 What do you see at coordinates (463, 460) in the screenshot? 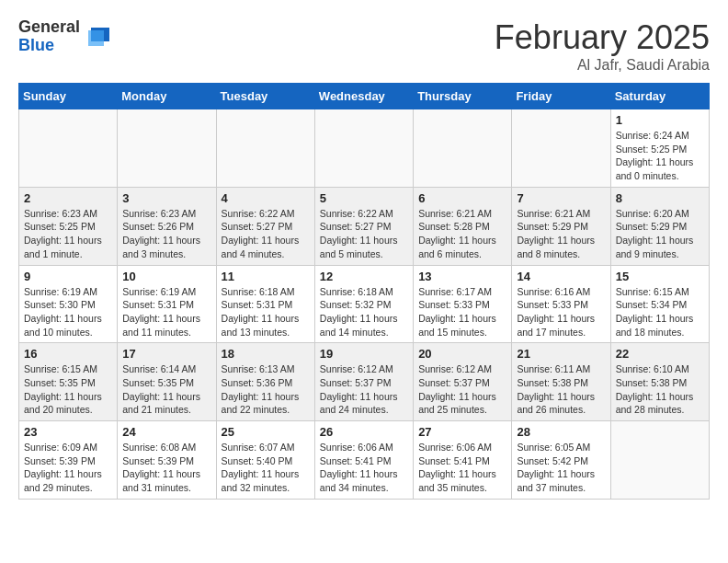
I see `calendar-cell: 27Sunrise: 6:06 AM Sunset: 5:41 PM Dayli…` at bounding box center [463, 460].